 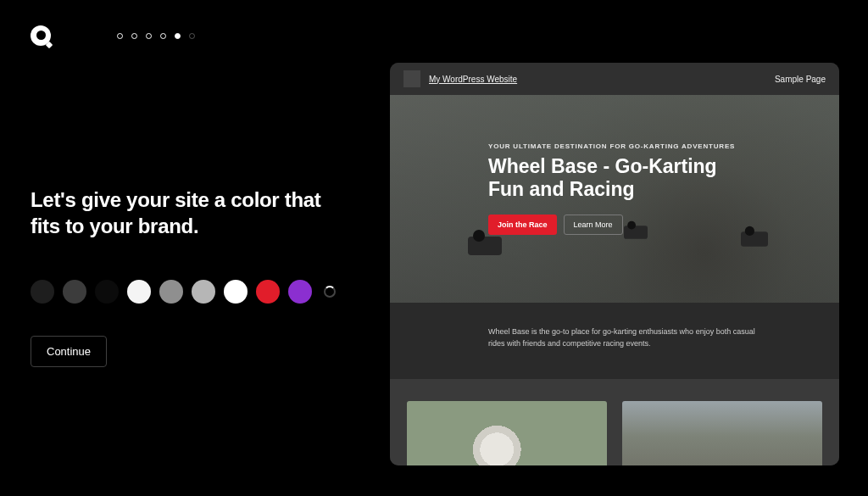 I want to click on step-indicator, so click(x=156, y=36).